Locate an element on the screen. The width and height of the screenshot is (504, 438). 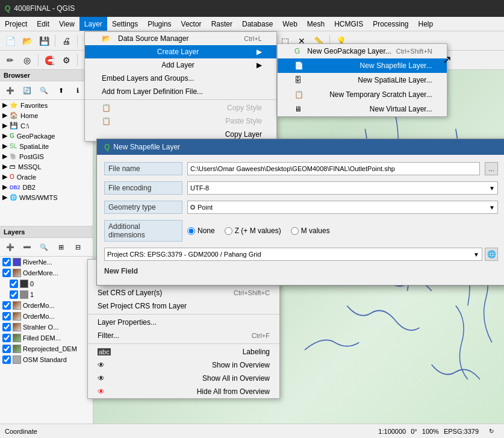
layer-1-check is located at coordinates (14, 295).